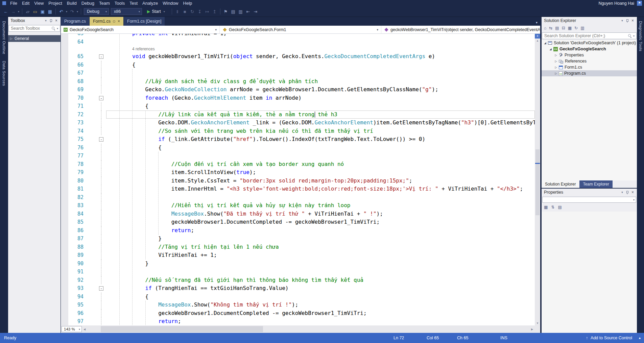 Image resolution: width=644 pixels, height=343 pixels. Describe the element at coordinates (589, 36) in the screenshot. I see `solution-explorer-search-input: Search Solution Explorer (Ctrl+;) ▾` at that location.